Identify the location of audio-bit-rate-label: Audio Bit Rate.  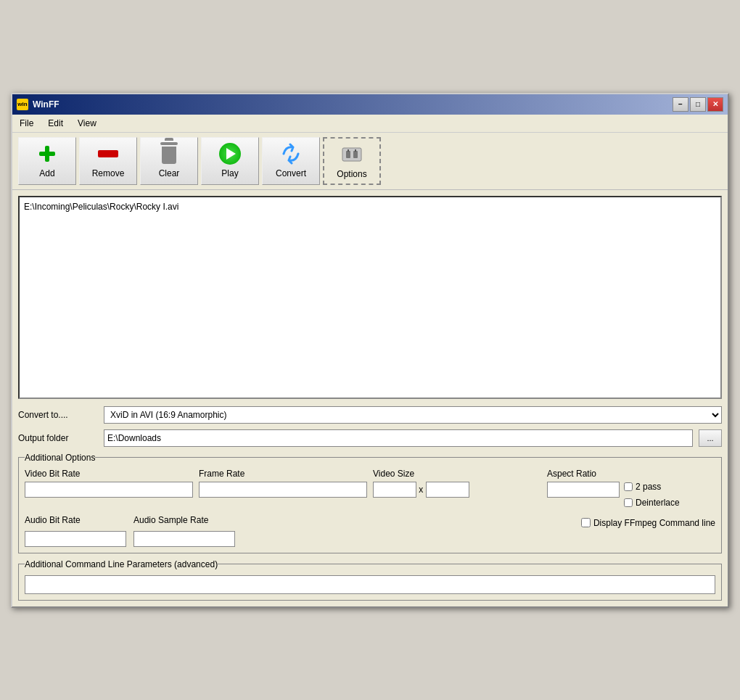
(75, 520).